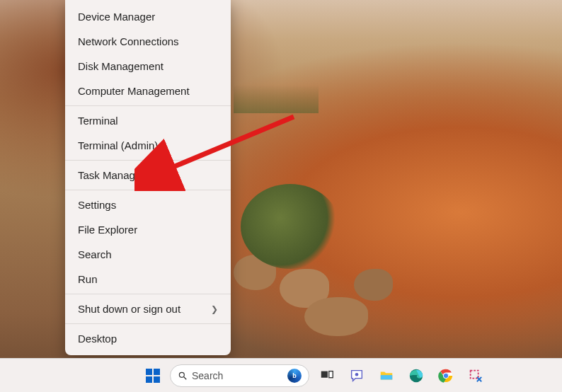 This screenshot has height=392, width=562. Describe the element at coordinates (129, 309) in the screenshot. I see `menu-item-label: Shut down or sign out` at that location.